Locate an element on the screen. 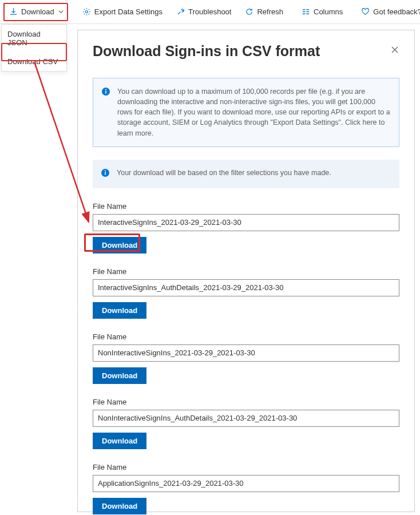 The width and height of the screenshot is (420, 515). info-text: Your download will be based on the filte… is located at coordinates (224, 174).